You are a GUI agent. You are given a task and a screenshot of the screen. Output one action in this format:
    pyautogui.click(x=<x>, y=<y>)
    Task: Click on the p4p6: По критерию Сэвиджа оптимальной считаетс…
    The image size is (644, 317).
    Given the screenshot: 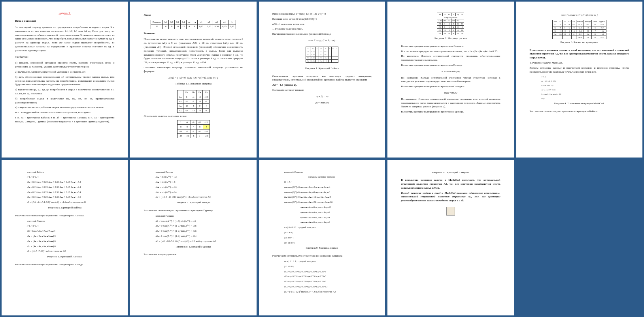 What is the action you would take?
    pyautogui.click(x=451, y=103)
    